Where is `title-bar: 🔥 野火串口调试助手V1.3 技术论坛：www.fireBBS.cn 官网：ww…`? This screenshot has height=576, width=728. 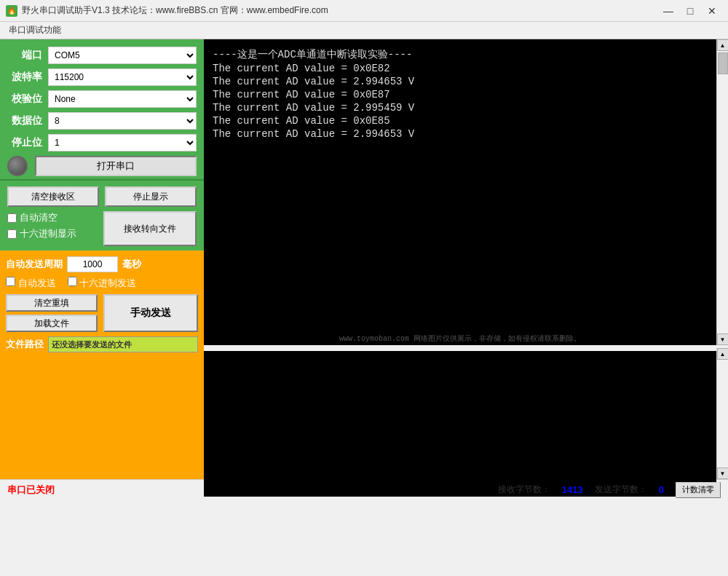
title-bar: 🔥 野火串口调试助手V1.3 技术论坛：www.fireBBS.cn 官网：ww… is located at coordinates (364, 11).